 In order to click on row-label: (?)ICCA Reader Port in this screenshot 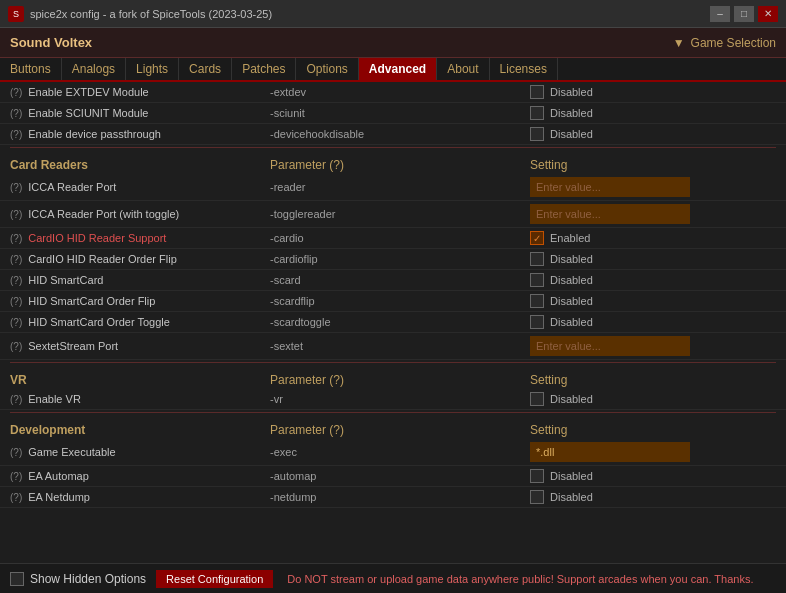, I will do `click(140, 187)`.